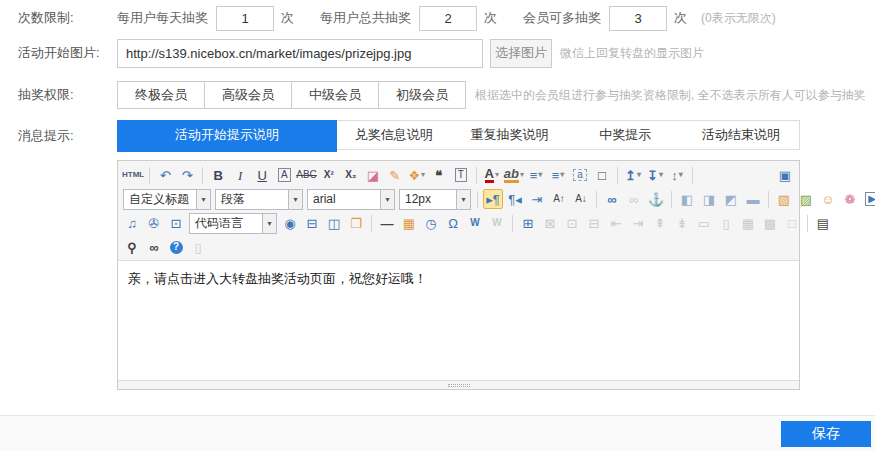 The image size is (875, 451). Describe the element at coordinates (198, 247) in the screenshot. I see `paste-icon: ▯` at that location.